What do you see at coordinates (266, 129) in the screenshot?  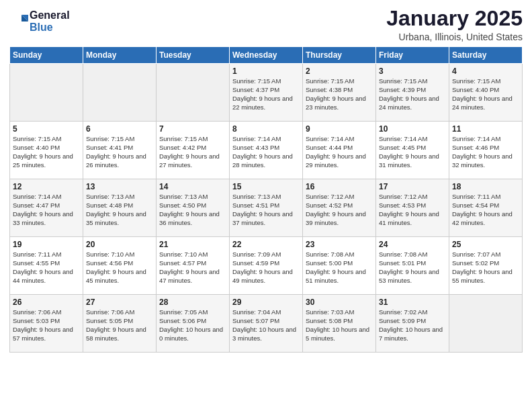 I see `day-number: 8` at bounding box center [266, 129].